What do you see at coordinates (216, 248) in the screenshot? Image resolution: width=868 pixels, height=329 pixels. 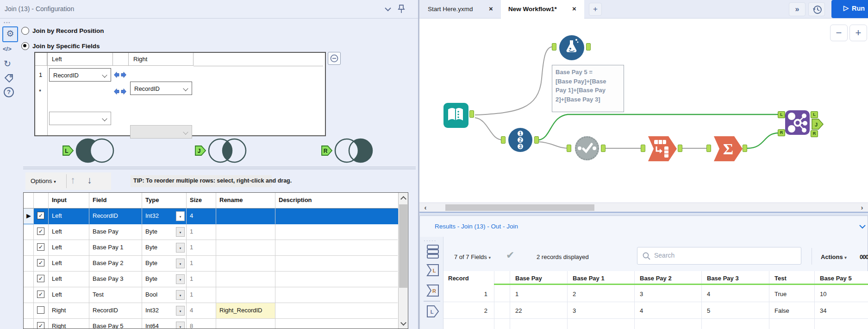 I see `grid-row: ✓ Left Base Pay 1 Byte▾ 1` at bounding box center [216, 248].